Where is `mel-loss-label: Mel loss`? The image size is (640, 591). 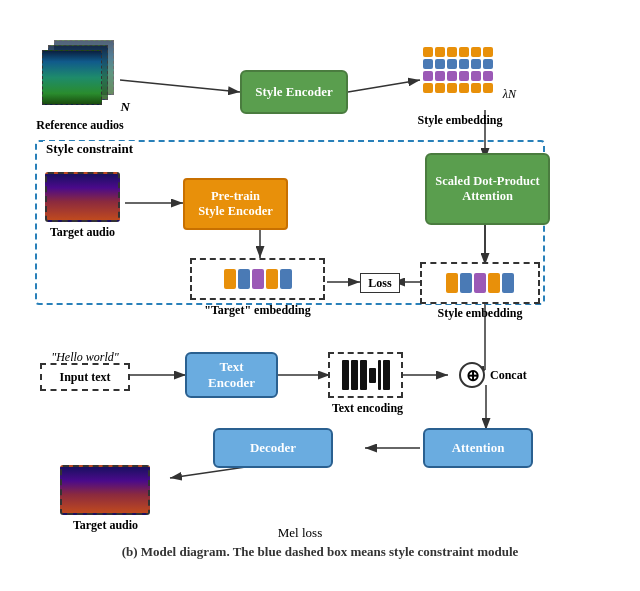 mel-loss-label: Mel loss is located at coordinates (300, 533).